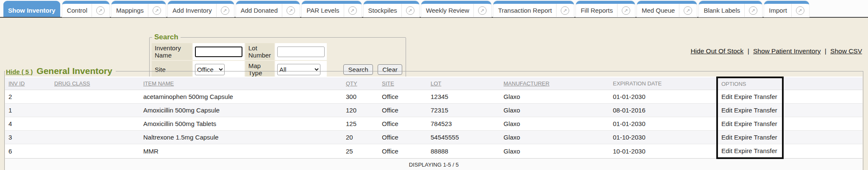 This screenshot has width=868, height=170. I want to click on sort-link-qty: QTY, so click(352, 84).